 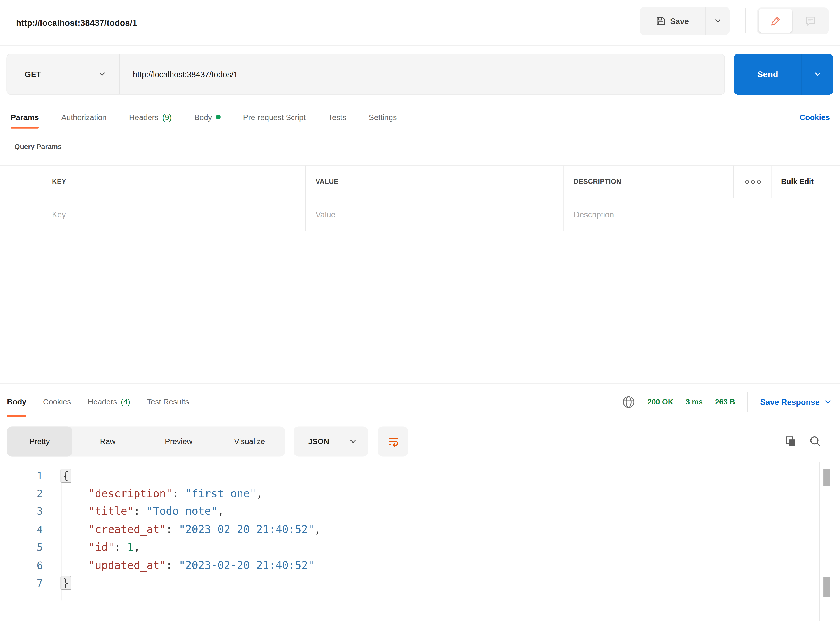 I want to click on line-number: 7, so click(x=21, y=583).